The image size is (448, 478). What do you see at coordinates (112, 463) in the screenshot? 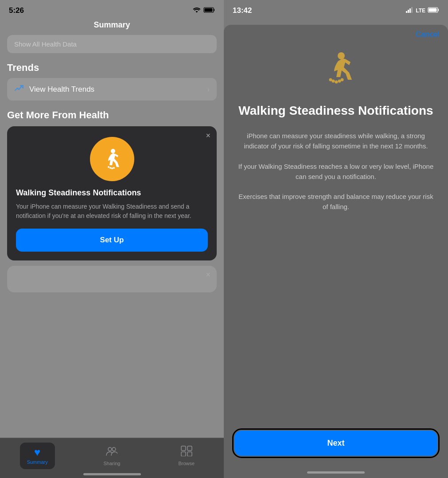
I see `tab-sharing-label: Sharing` at bounding box center [112, 463].